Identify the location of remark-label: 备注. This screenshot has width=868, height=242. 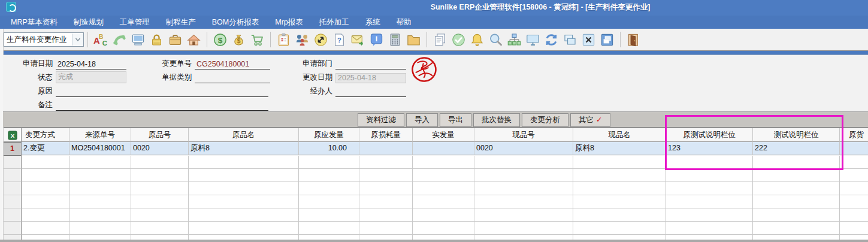
(32, 105).